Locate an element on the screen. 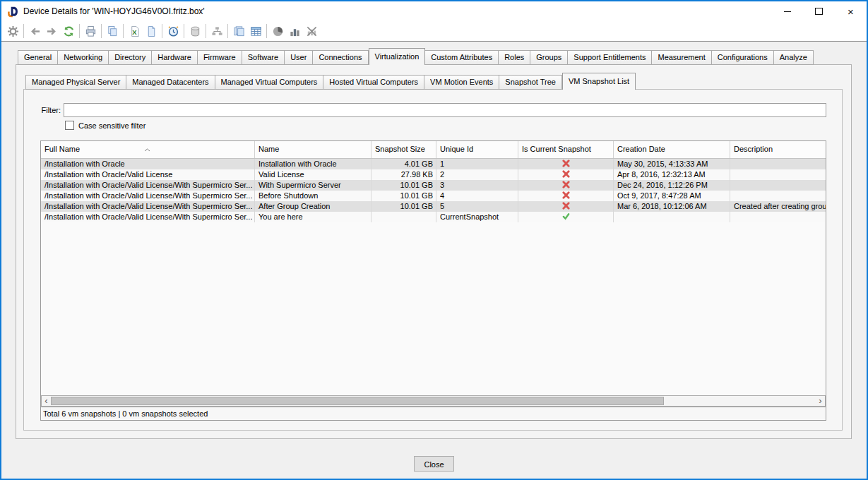  main-tab-bar: General Networking Directory Hardware Fi… is located at coordinates (415, 56).